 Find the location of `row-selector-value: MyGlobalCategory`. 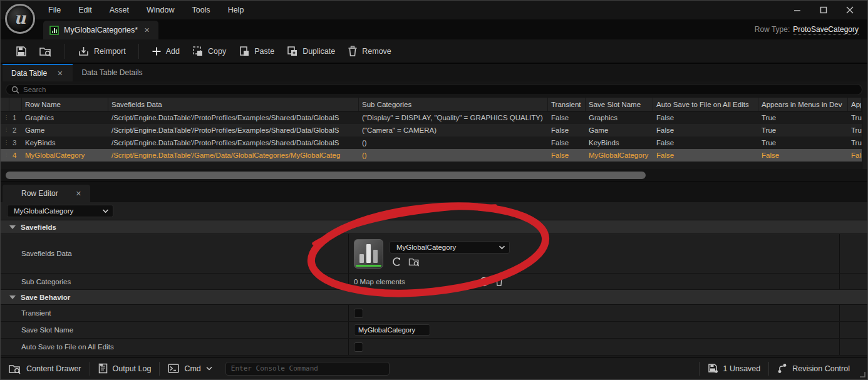

row-selector-value: MyGlobalCategory is located at coordinates (58, 211).